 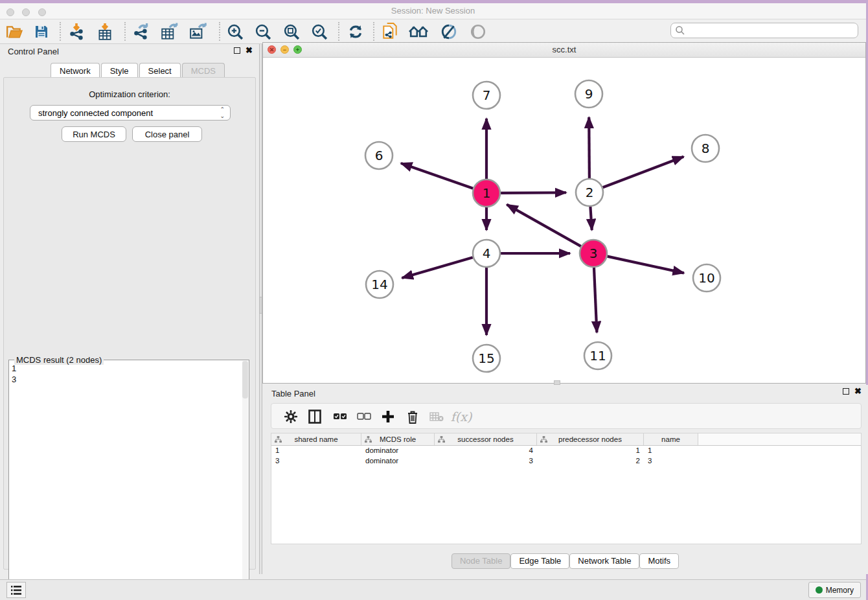 I want to click on graph-node-label-8: 8, so click(x=706, y=148).